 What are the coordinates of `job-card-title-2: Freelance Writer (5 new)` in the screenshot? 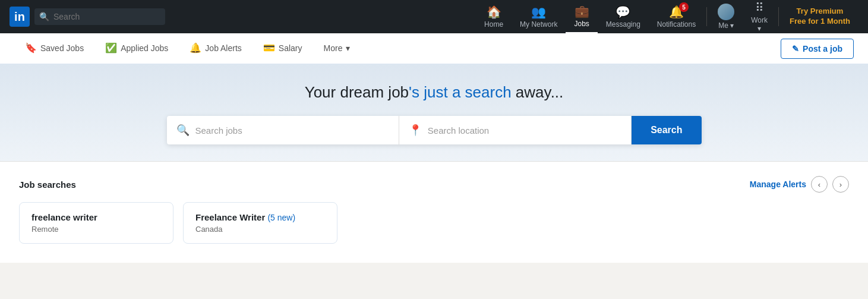 It's located at (260, 218).